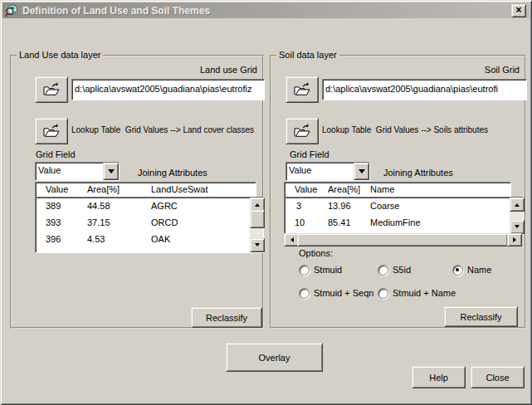 This screenshot has width=532, height=405. What do you see at coordinates (405, 129) in the screenshot?
I see `soil-lookup-caption: Lookup Table Grid Values --> Soils attri…` at bounding box center [405, 129].